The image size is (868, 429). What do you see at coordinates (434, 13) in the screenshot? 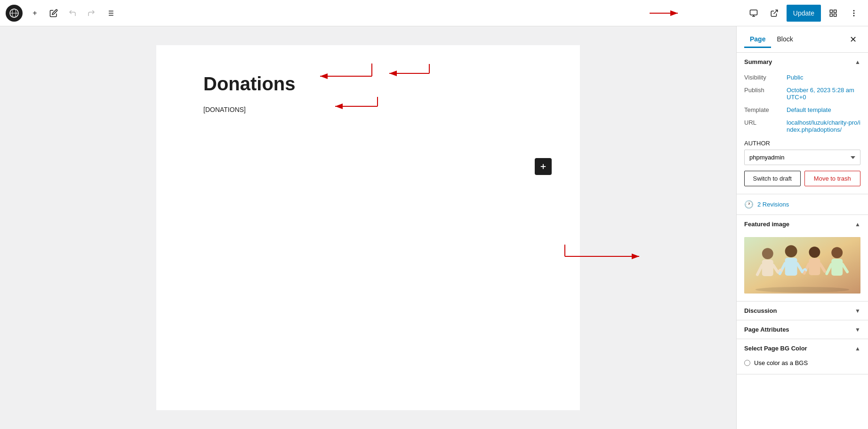
I see `toolbar: +` at bounding box center [434, 13].